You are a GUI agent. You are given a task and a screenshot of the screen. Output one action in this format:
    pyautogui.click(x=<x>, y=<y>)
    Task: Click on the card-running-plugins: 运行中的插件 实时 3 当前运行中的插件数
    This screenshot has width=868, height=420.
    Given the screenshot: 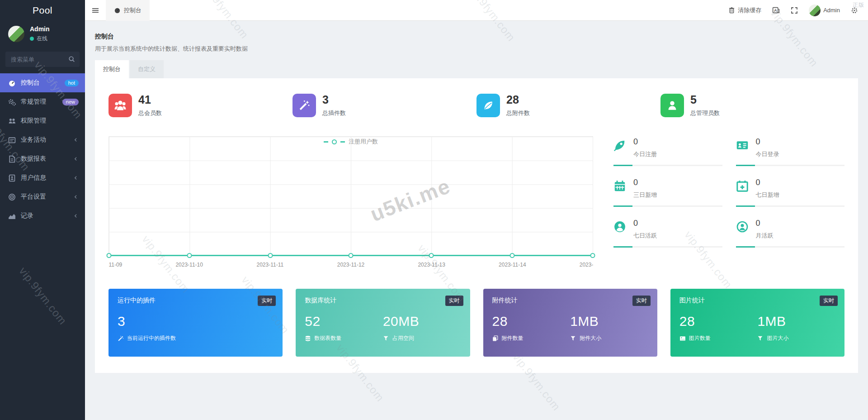 What is the action you would take?
    pyautogui.click(x=195, y=323)
    